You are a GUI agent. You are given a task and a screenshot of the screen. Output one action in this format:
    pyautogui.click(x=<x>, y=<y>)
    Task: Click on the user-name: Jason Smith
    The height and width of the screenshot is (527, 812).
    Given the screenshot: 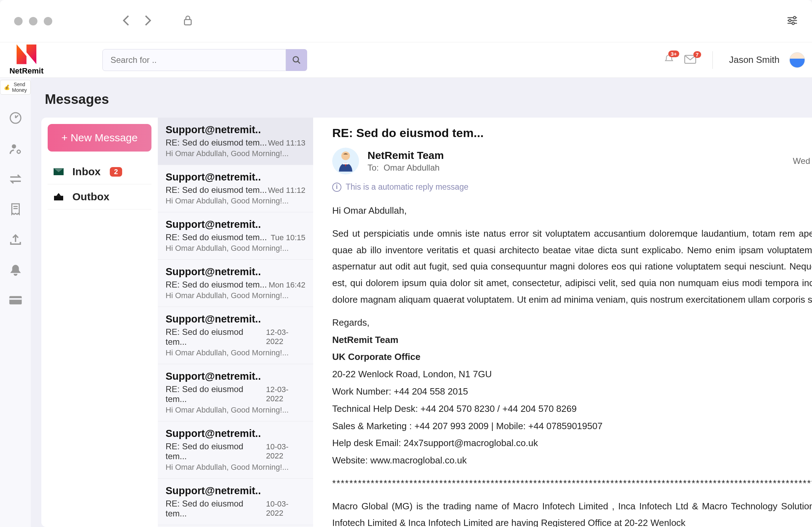 What is the action you would take?
    pyautogui.click(x=754, y=60)
    